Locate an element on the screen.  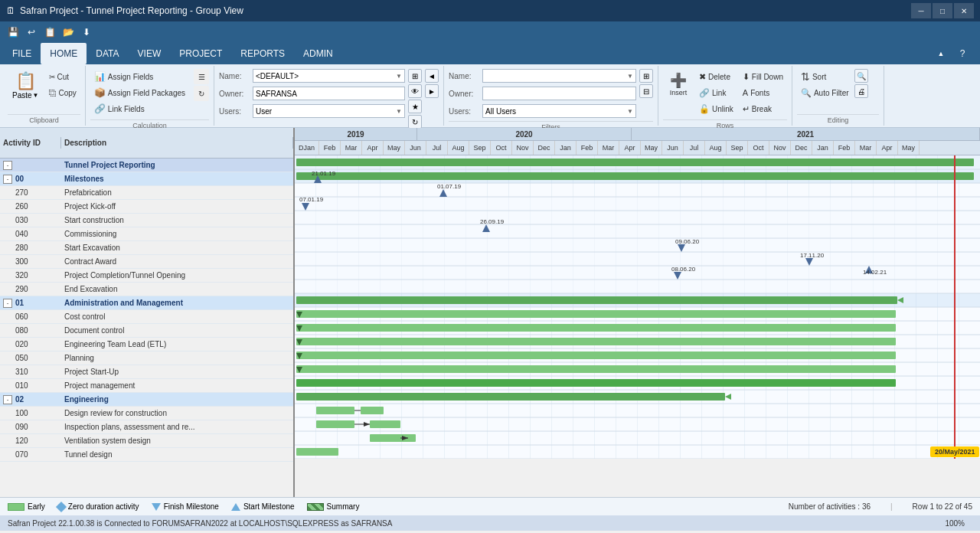
auto-filter-button: 🔍 Auto Filter is located at coordinates (825, 93).